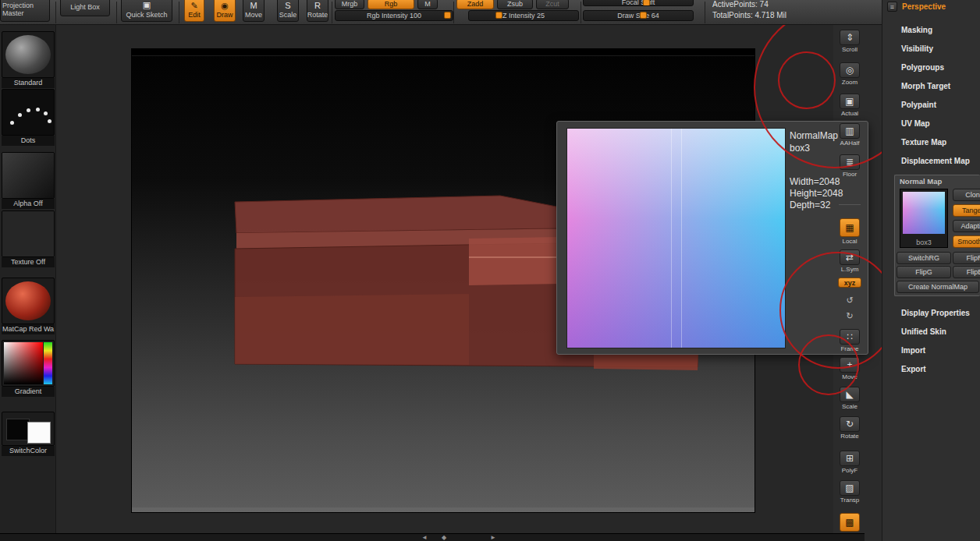 The image size is (980, 541). Describe the element at coordinates (48, 363) in the screenshot. I see `hue-strip` at that location.